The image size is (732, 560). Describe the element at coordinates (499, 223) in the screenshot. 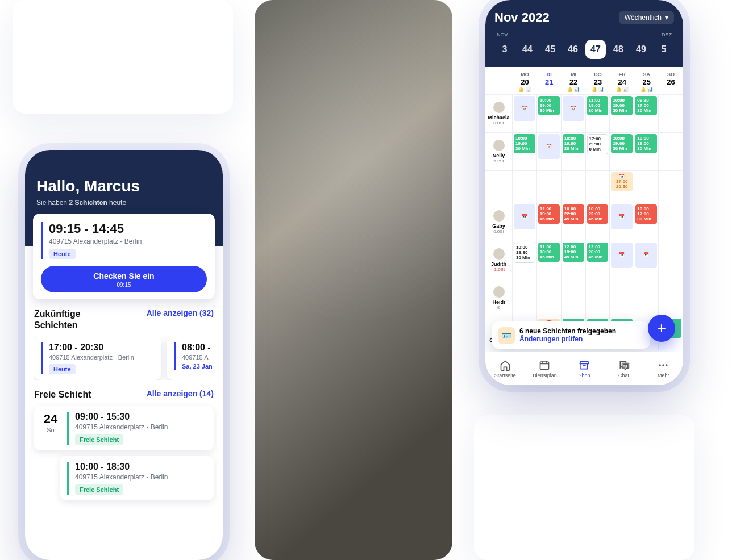

I see `employee-label: Gaby0.0St` at that location.